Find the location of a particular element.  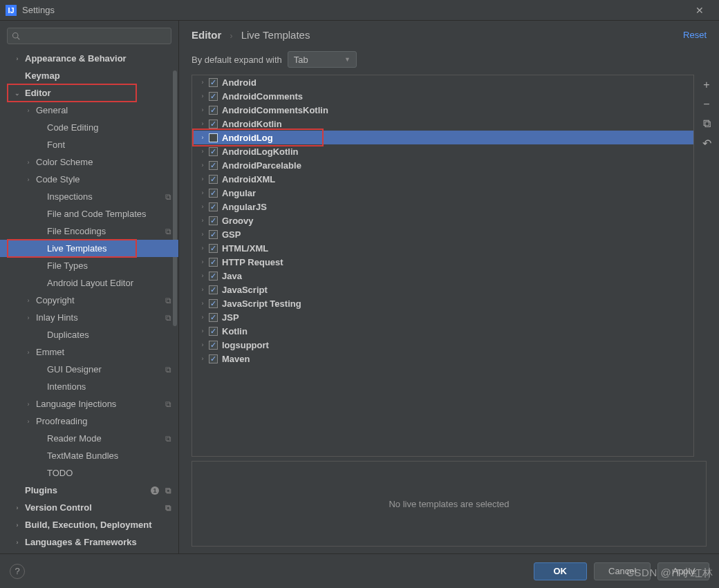

sidebar-item: ›Color Scheme is located at coordinates (89, 162).